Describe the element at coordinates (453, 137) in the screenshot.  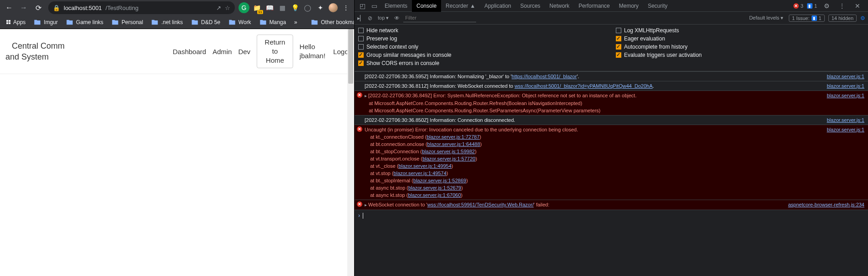
I see `stack-link: blazor.server.js:1:72787` at that location.